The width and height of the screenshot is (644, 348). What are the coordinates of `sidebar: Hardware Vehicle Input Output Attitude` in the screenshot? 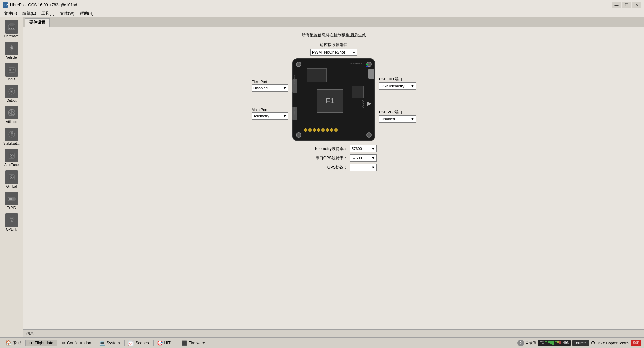 It's located at (12, 177).